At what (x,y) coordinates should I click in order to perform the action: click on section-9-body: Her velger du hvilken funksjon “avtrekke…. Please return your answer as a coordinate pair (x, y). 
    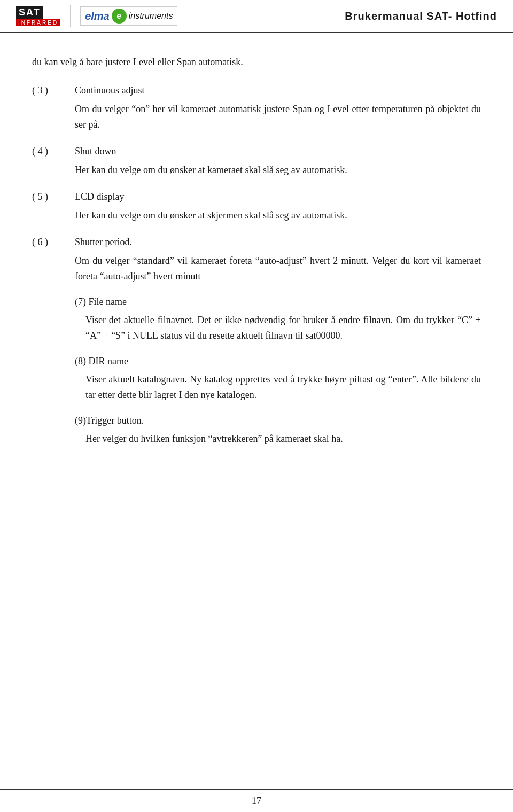
    Looking at the image, I should click on (278, 439).